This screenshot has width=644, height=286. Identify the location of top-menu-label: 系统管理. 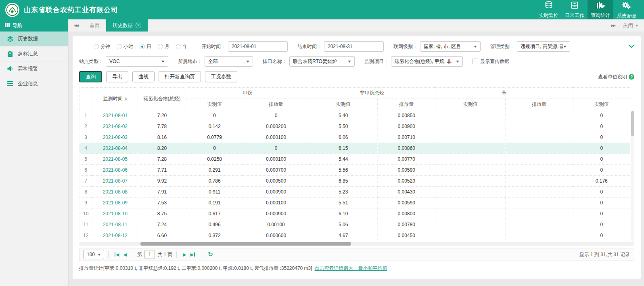
(626, 16).